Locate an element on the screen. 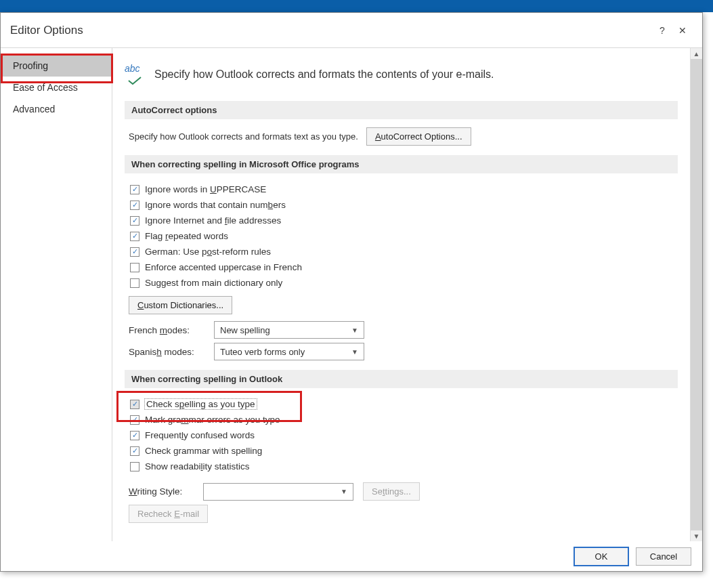  dialog-title: Editor Options is located at coordinates (331, 30).